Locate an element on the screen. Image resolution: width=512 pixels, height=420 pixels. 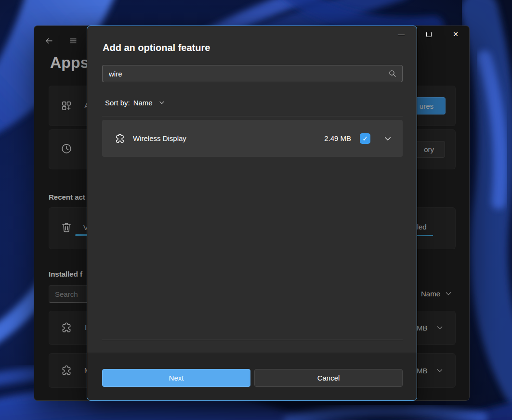
feature-size: 2.49 MB is located at coordinates (338, 139).